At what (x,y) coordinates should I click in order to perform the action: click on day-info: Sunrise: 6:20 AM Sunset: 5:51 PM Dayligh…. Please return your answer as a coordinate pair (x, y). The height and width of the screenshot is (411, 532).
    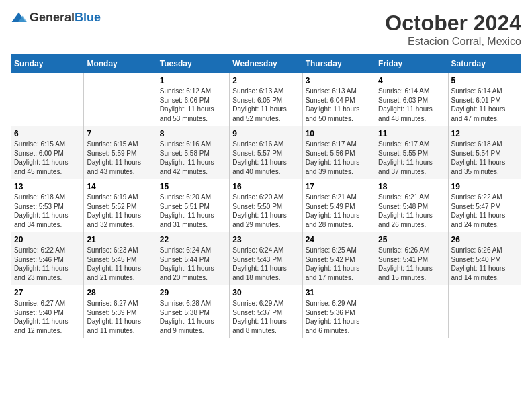
    Looking at the image, I should click on (193, 211).